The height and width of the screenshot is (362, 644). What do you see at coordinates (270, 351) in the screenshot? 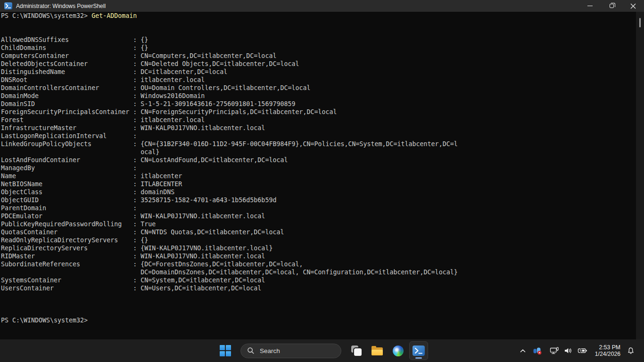
I see `search-label: Search` at bounding box center [270, 351].